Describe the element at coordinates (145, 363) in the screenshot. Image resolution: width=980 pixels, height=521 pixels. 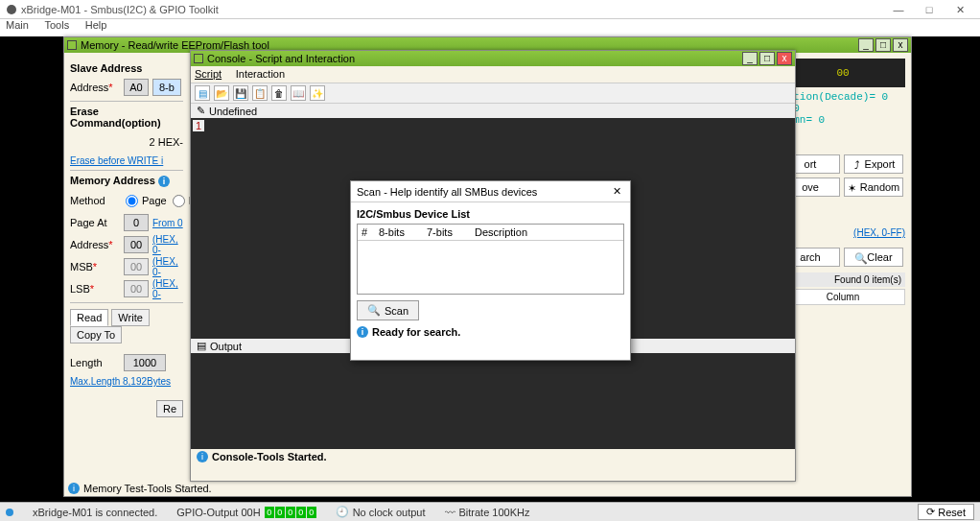
I see `length-input` at that location.